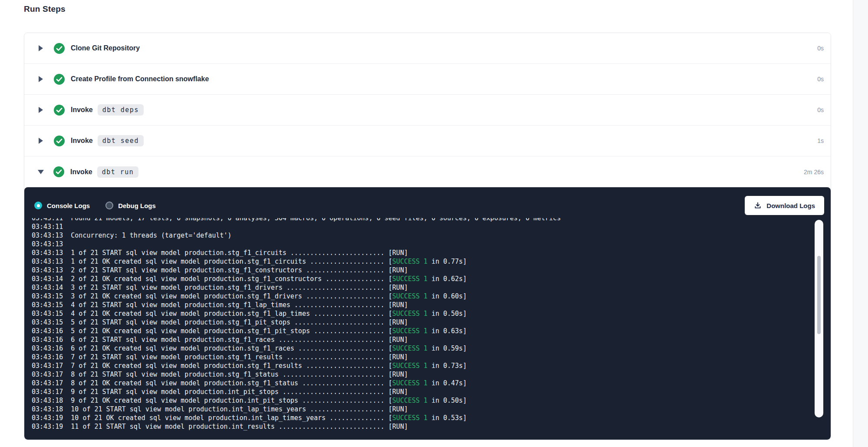 The image size is (868, 447). Describe the element at coordinates (131, 205) in the screenshot. I see `radio-debug-logs: Debug Logs` at that location.